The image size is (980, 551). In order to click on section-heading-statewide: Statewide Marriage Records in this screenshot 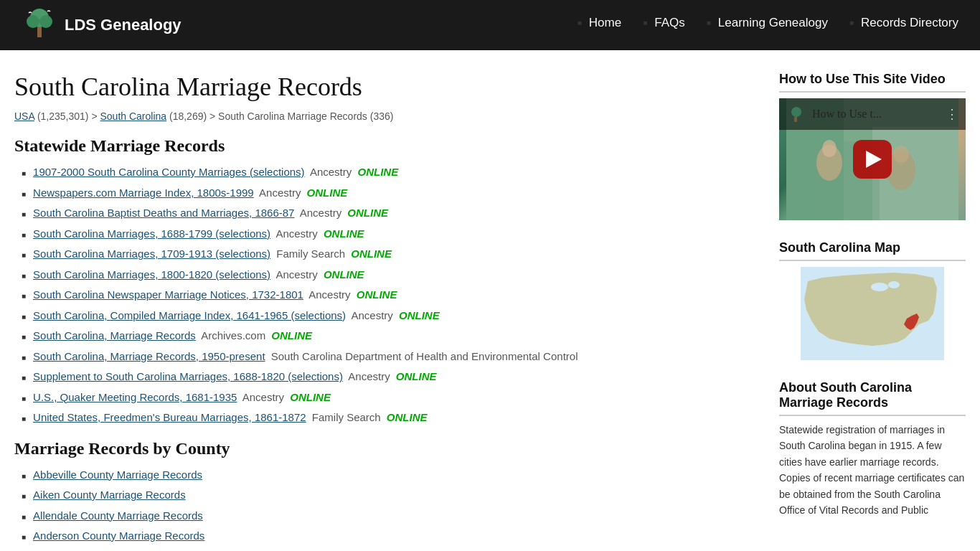, I will do `click(382, 146)`.